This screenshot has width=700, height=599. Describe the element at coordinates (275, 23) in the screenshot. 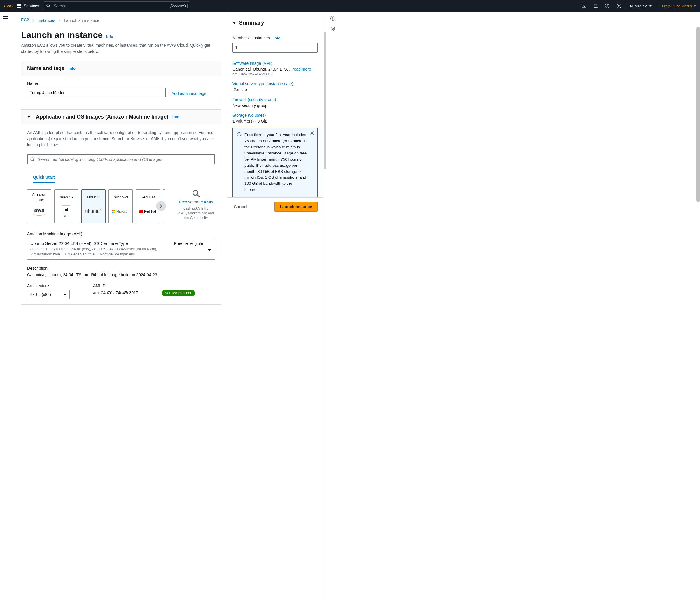

I see `summary-header: Summary` at that location.